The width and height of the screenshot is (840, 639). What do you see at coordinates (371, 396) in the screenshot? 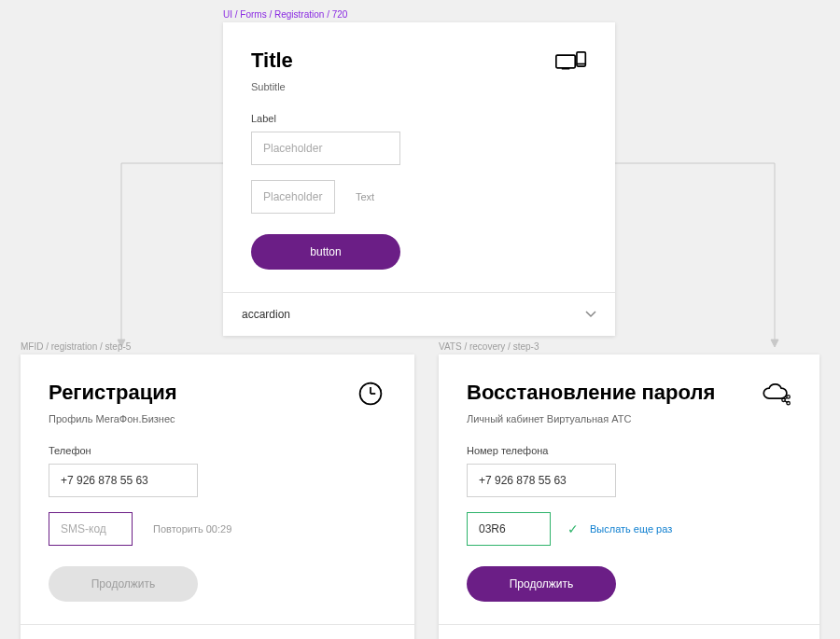
I see `clock-icon` at bounding box center [371, 396].